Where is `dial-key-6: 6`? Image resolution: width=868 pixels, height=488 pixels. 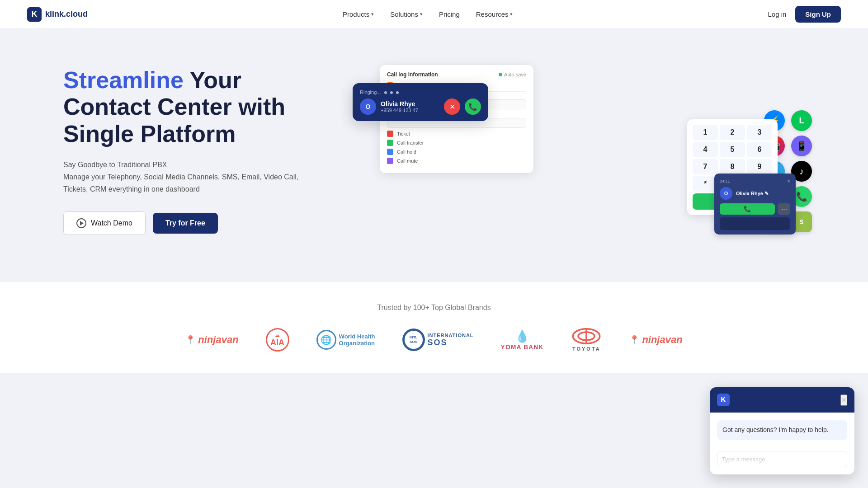 dial-key-6: 6 is located at coordinates (760, 150).